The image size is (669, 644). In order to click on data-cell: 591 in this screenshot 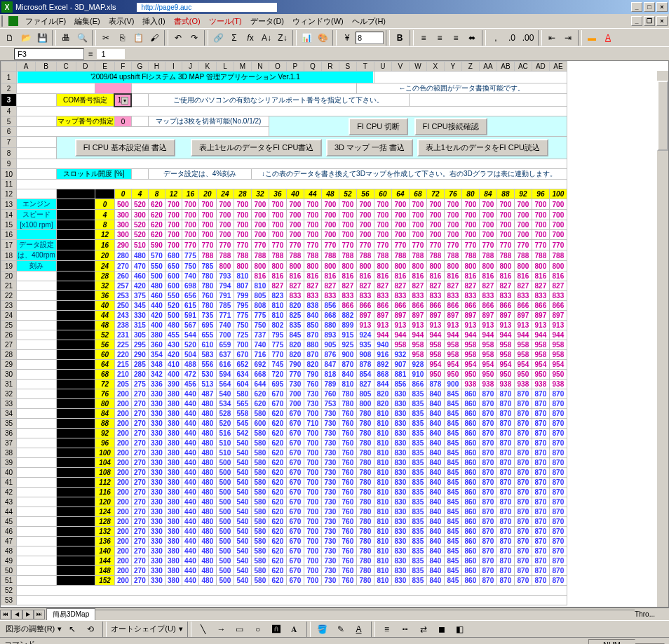, I will do `click(190, 316)`.